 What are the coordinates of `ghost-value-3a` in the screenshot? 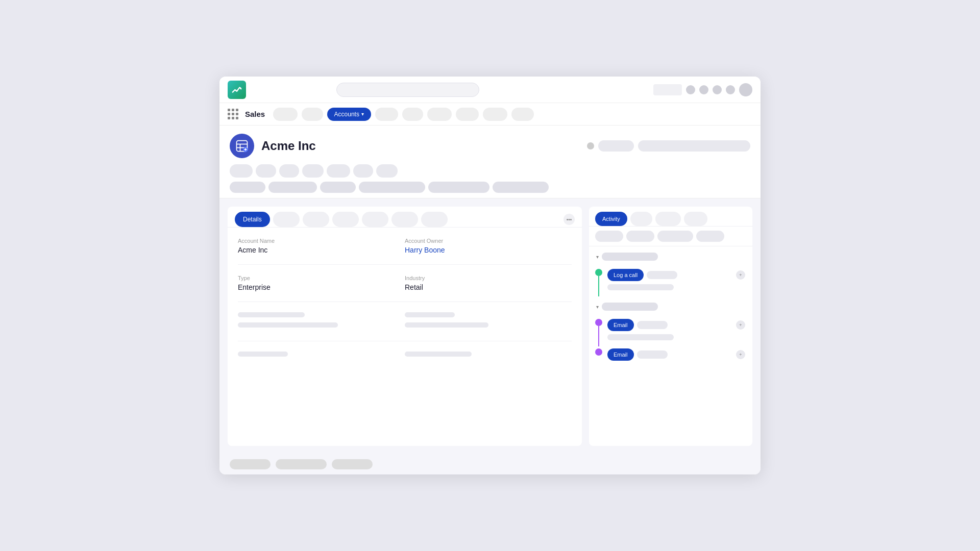 It's located at (288, 325).